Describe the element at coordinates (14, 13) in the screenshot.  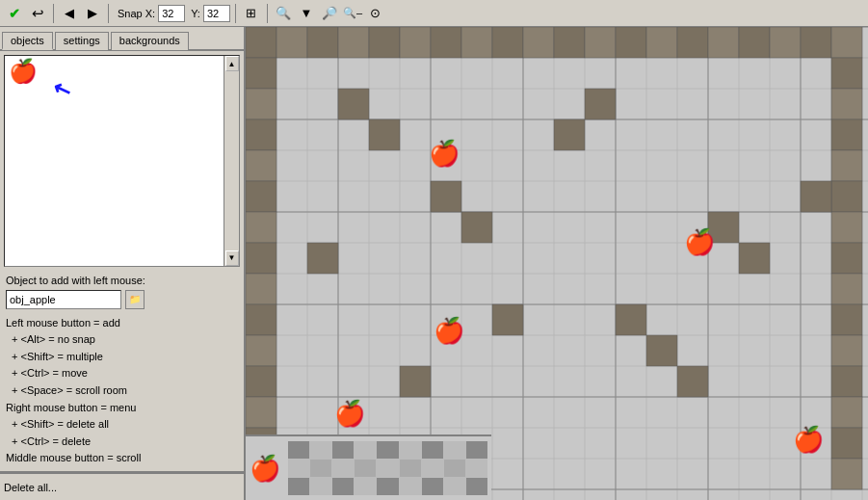
I see `check-icon: ✔` at that location.